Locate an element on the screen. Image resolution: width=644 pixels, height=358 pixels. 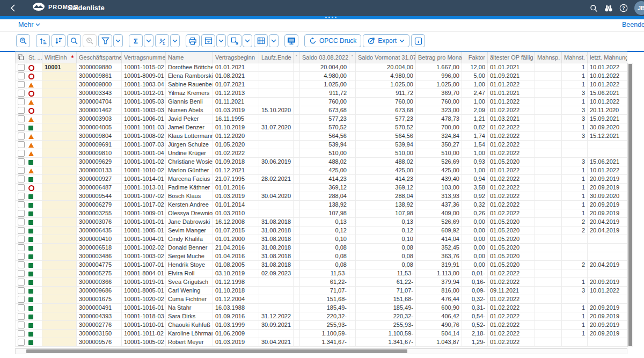
help-button: ? is located at coordinates (624, 8).